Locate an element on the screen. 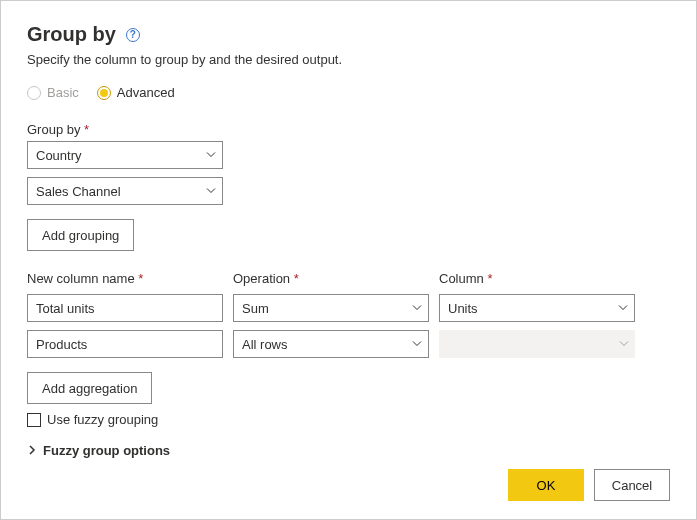 The width and height of the screenshot is (697, 520). help-icon: ? is located at coordinates (133, 35).